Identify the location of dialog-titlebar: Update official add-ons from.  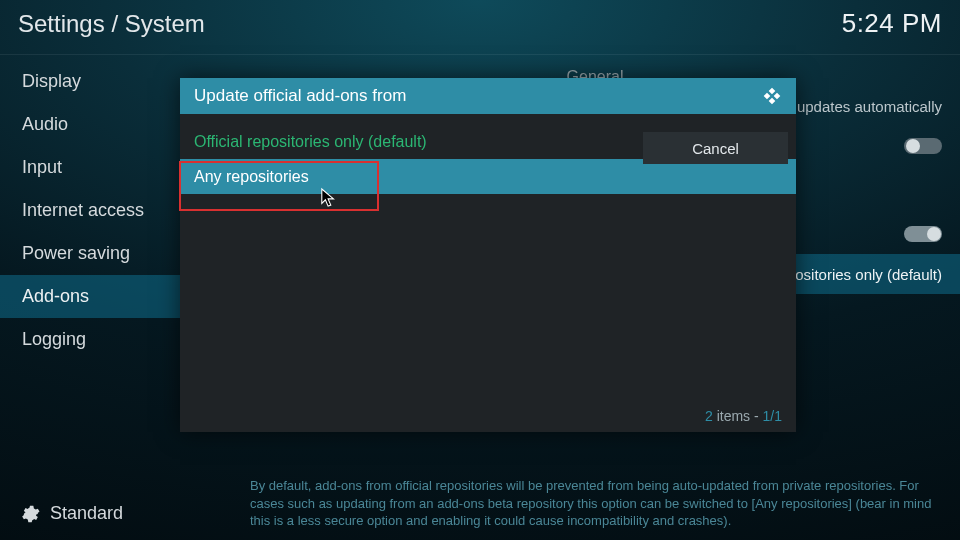
(488, 96).